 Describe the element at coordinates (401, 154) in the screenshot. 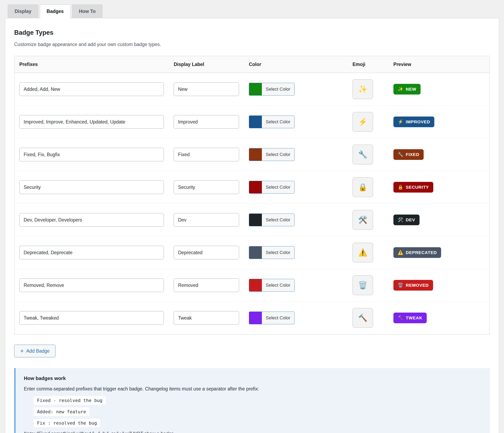

I see `badge-preview-emoji: 🔧` at that location.